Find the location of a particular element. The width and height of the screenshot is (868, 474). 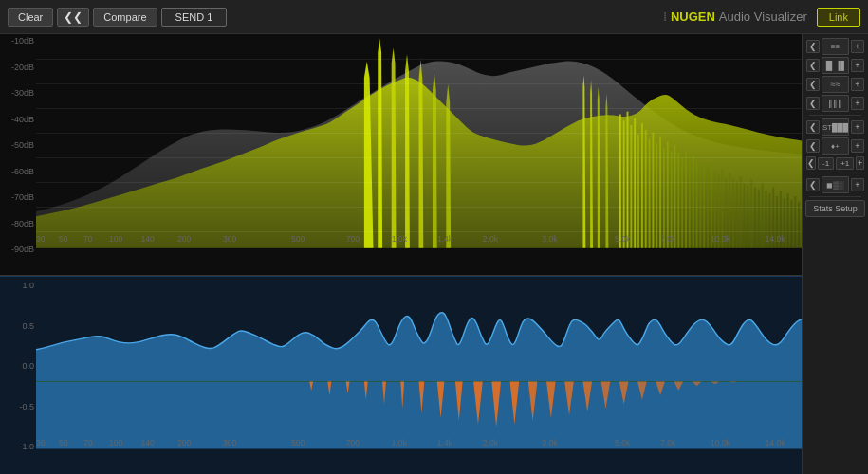

back-button: ❮❮ is located at coordinates (73, 17).